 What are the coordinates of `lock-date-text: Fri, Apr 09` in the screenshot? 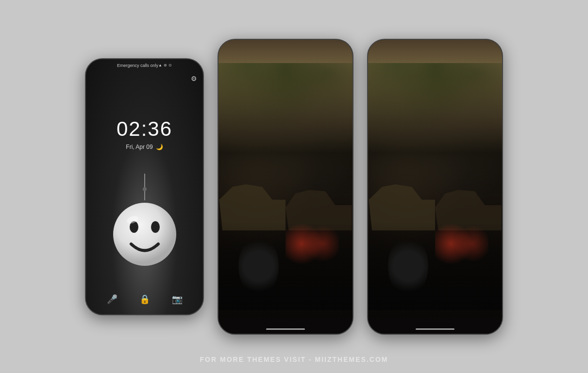 It's located at (139, 147).